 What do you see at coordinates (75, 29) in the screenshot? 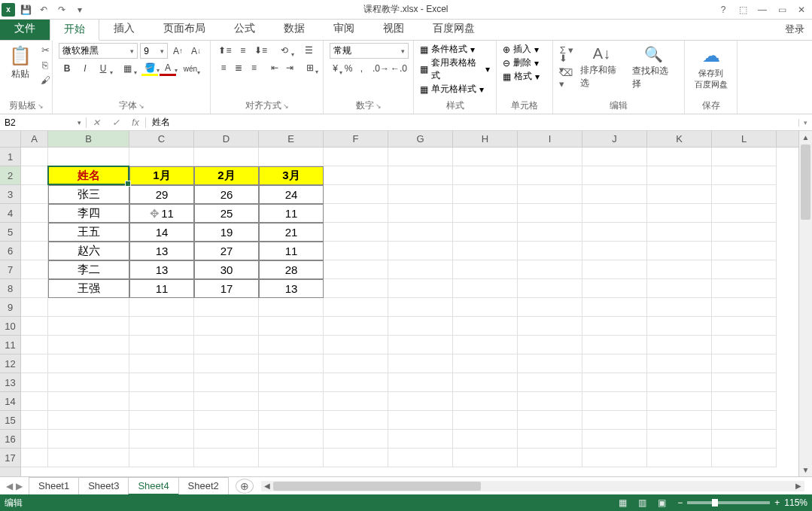
I see `tab-home: 开始` at bounding box center [75, 29].